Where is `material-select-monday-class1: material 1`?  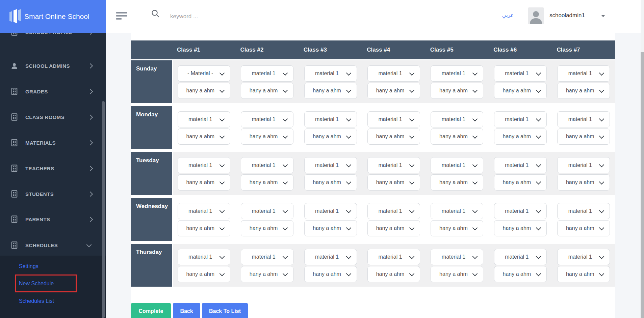 material-select-monday-class1: material 1 is located at coordinates (204, 119).